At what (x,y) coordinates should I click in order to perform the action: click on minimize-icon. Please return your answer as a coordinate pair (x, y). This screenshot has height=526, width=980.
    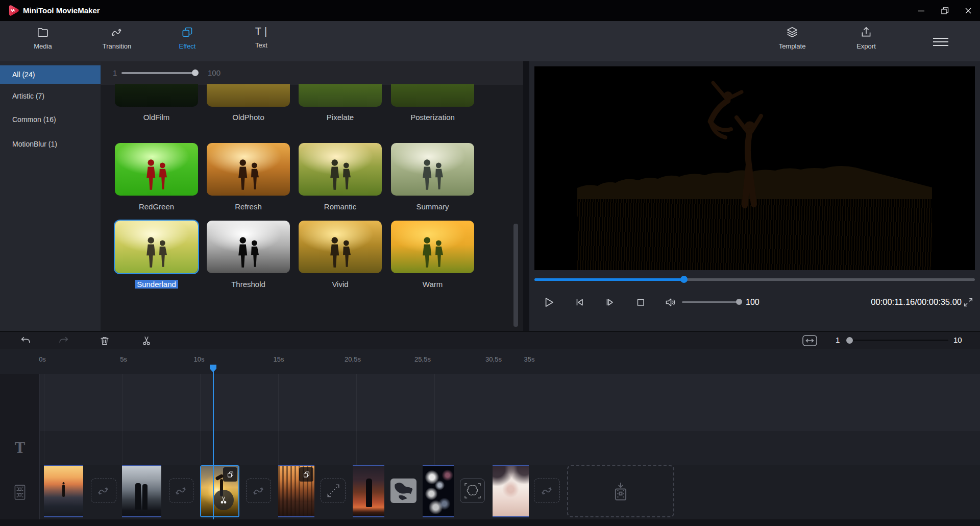
    Looking at the image, I should click on (921, 11).